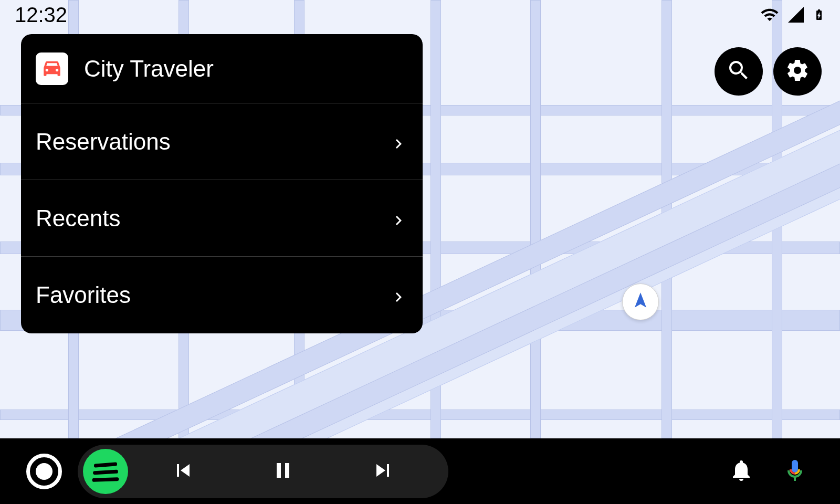 The image size is (840, 504). What do you see at coordinates (795, 471) in the screenshot?
I see `voice-assistant-button` at bounding box center [795, 471].